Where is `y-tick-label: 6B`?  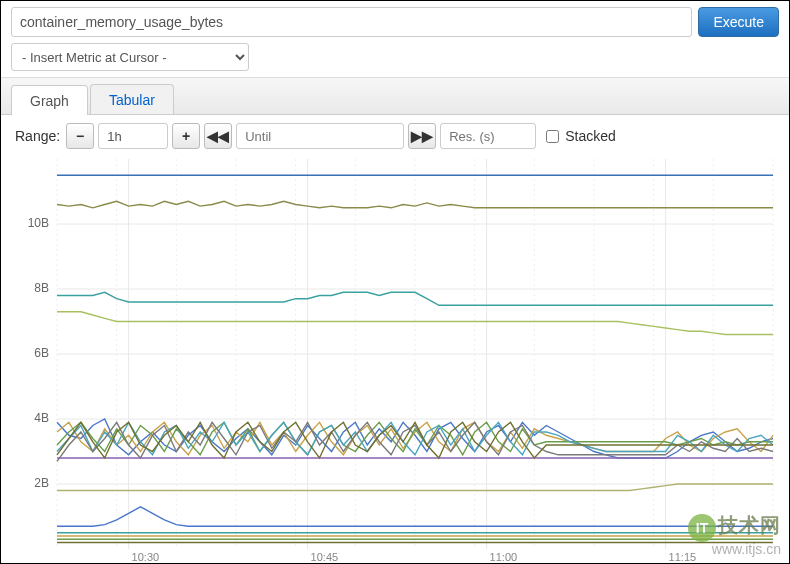 y-tick-label: 6B is located at coordinates (32, 353).